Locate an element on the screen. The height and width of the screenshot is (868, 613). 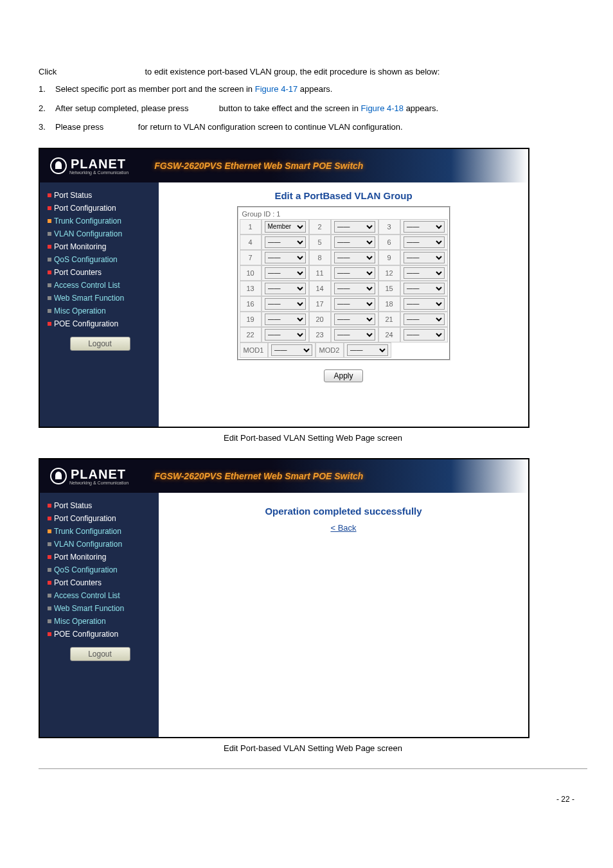
port-select-9: —— is located at coordinates (424, 258).